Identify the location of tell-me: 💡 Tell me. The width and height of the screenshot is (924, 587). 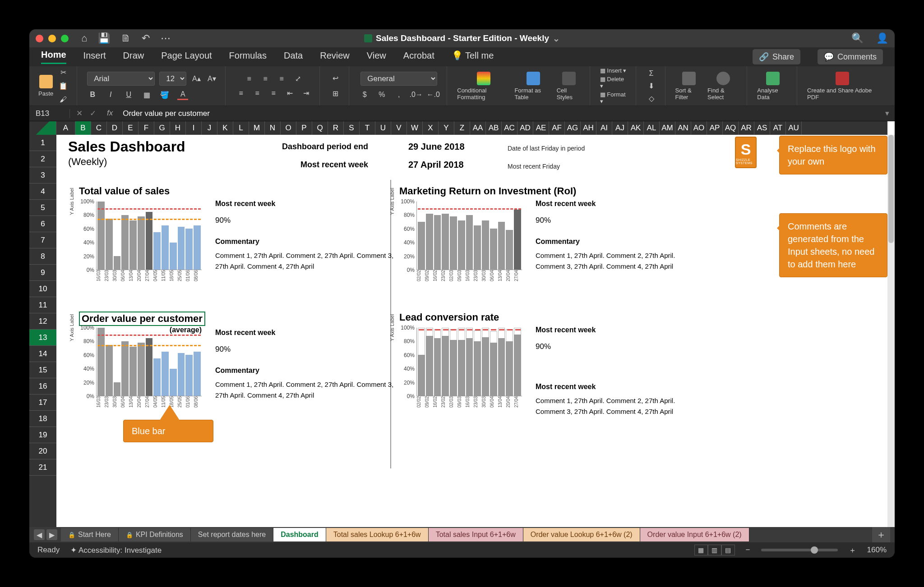
(473, 57).